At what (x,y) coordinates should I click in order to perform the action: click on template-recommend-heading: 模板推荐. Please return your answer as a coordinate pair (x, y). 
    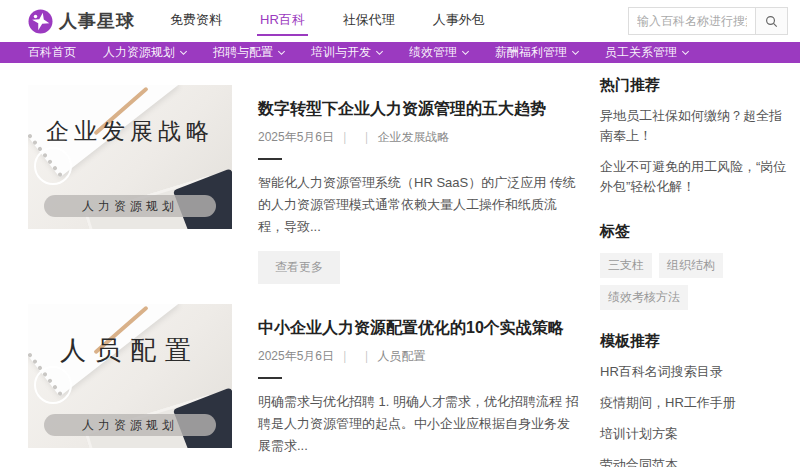
    Looking at the image, I should click on (695, 342).